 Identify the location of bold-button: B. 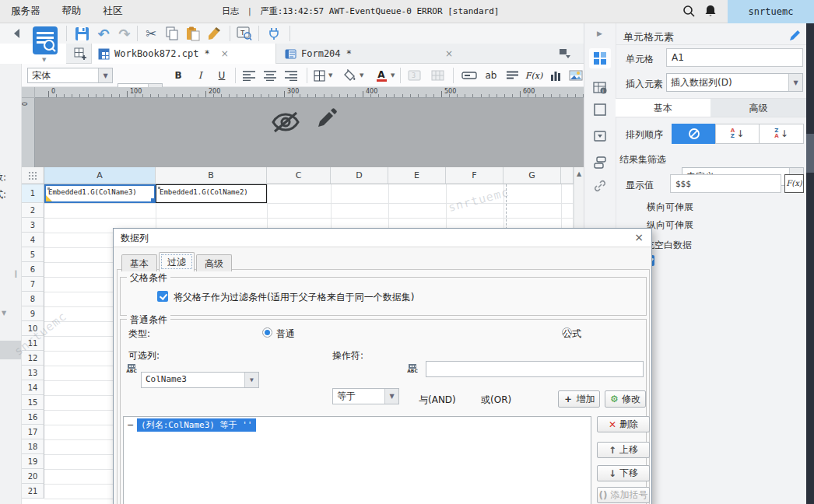
(178, 75).